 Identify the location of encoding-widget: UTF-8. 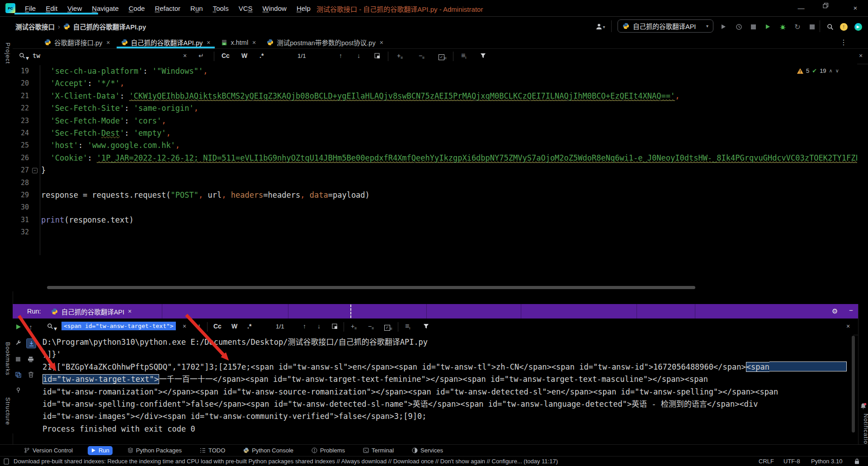
(792, 461).